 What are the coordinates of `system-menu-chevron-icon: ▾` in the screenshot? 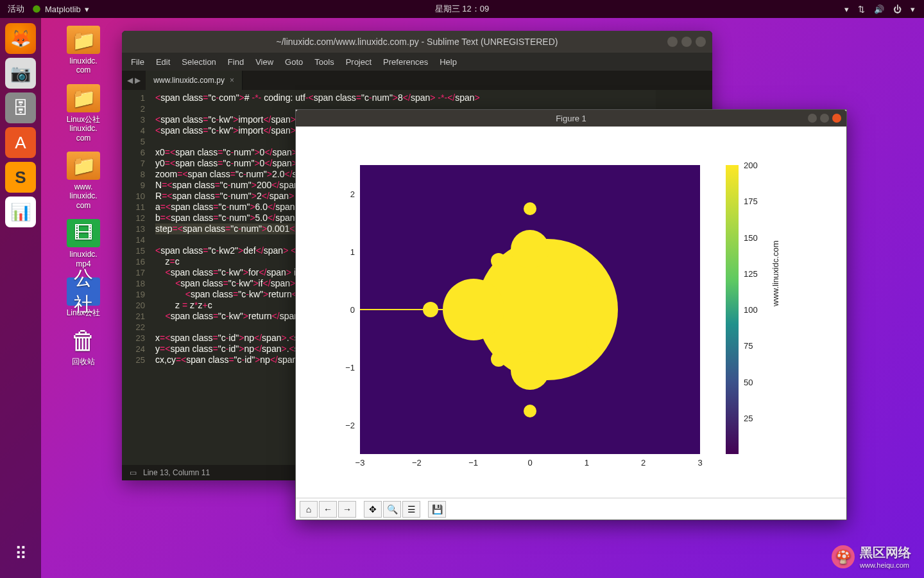 It's located at (912, 9).